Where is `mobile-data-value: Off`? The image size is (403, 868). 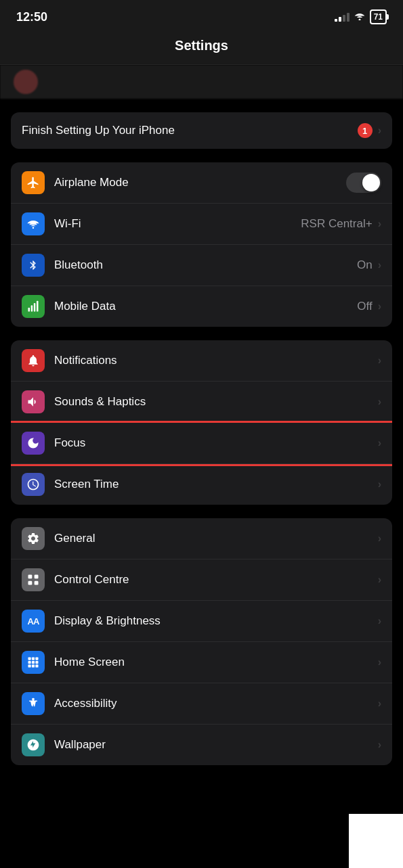
mobile-data-value: Off is located at coordinates (364, 306).